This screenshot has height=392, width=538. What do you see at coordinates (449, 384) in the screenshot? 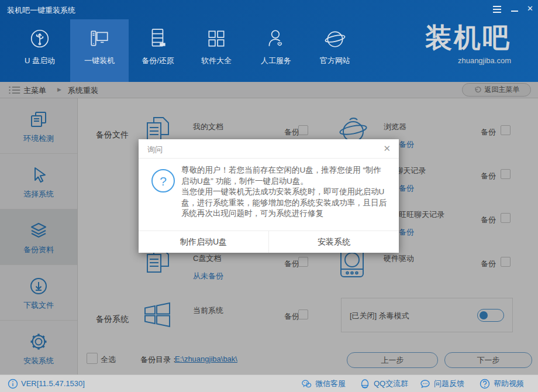
I see `feedback-label: 问题反馈` at bounding box center [449, 384].